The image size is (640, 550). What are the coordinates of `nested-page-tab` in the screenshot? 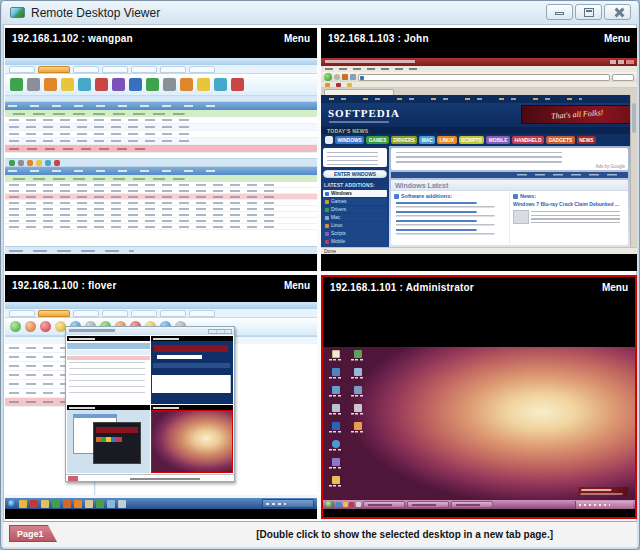 It's located at (73, 478).